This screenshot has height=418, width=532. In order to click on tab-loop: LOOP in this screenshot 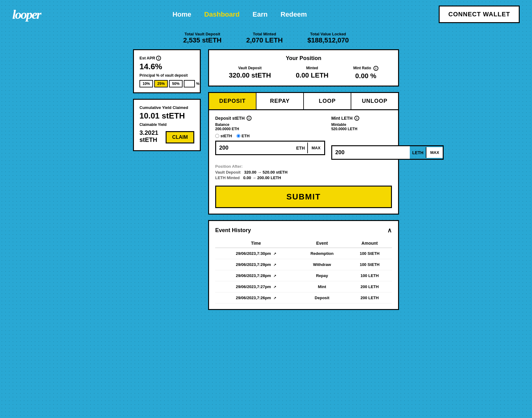, I will do `click(328, 101)`.